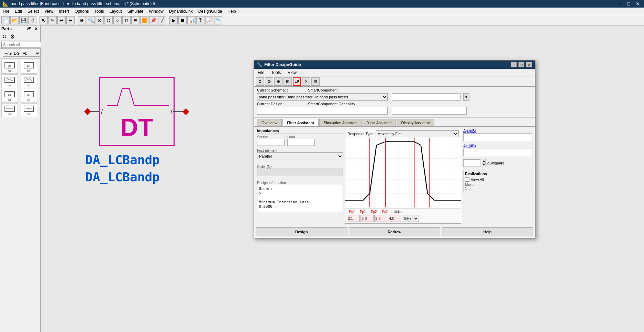 The width and height of the screenshot is (644, 332). What do you see at coordinates (638, 4) in the screenshot?
I see `close-button: ✕` at bounding box center [638, 4].